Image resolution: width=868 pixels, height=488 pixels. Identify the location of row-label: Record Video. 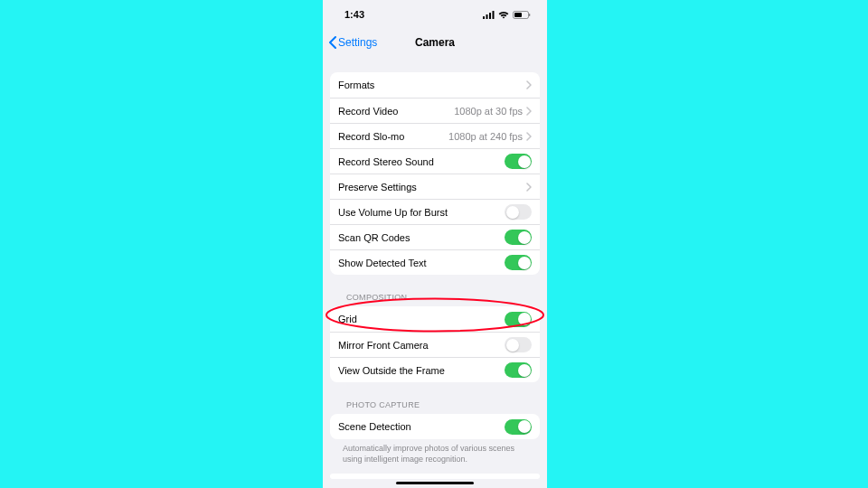
(396, 111).